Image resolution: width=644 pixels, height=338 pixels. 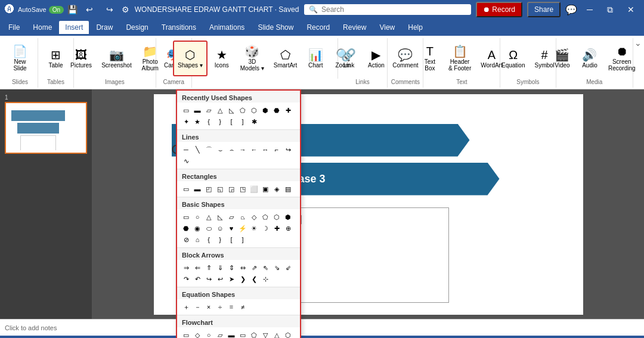 I want to click on eq-not-equals: ≠, so click(x=243, y=307).